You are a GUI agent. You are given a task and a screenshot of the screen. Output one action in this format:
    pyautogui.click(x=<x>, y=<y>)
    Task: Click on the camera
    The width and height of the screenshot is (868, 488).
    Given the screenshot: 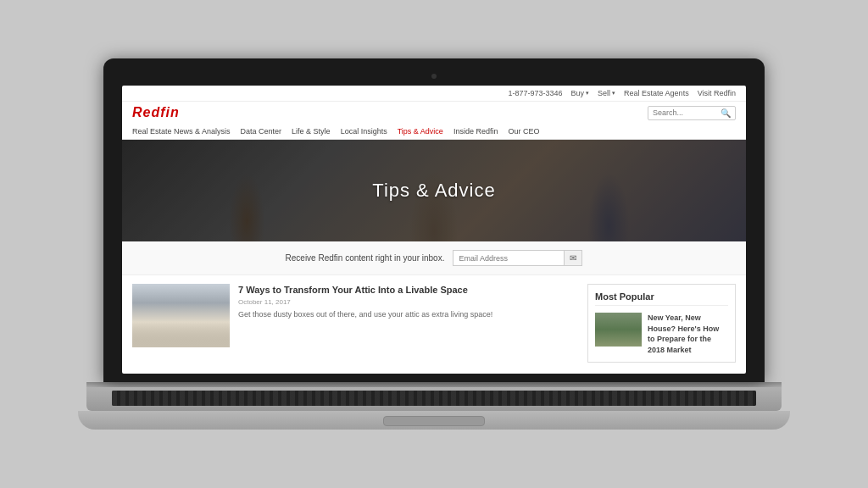 What is the action you would take?
    pyautogui.click(x=434, y=76)
    